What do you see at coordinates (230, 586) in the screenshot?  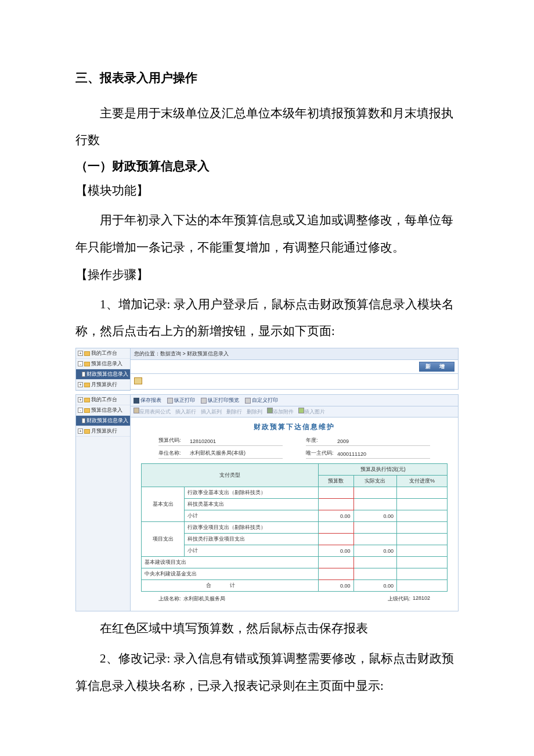 I see `row-total-label: 合计` at bounding box center [230, 586].